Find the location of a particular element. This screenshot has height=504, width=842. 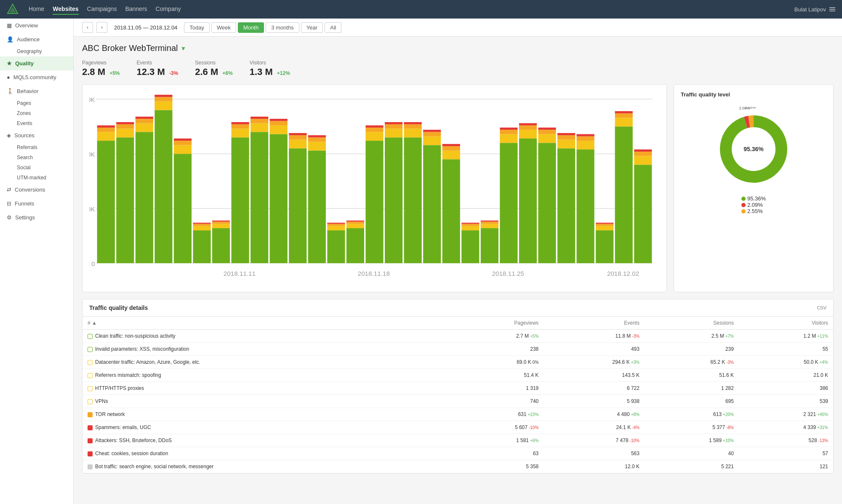

sidebar-label: MQL5.community is located at coordinates (35, 77).